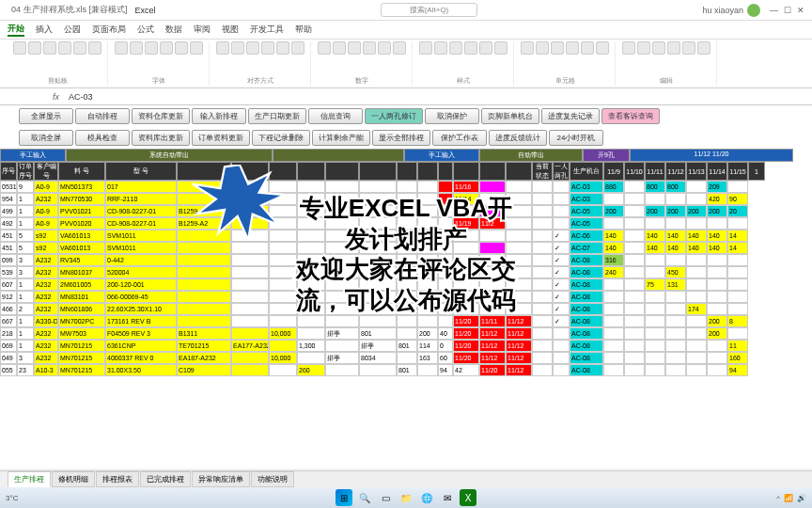 This screenshot has width=812, height=508. What do you see at coordinates (82, 224) in the screenshot?
I see `cell: PVV01020` at bounding box center [82, 224].